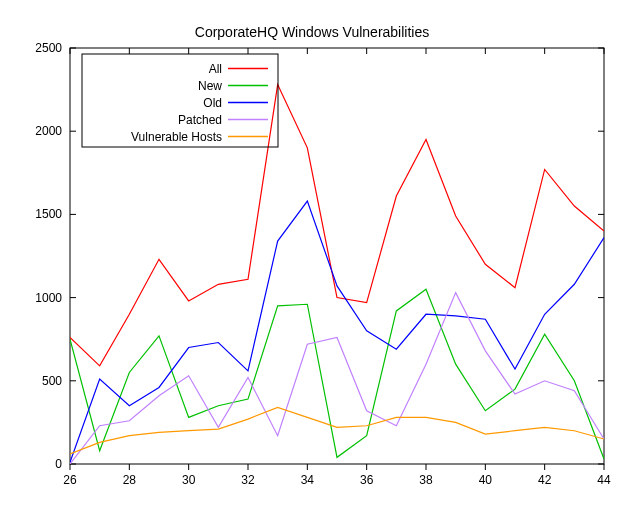  Describe the element at coordinates (210, 86) in the screenshot. I see `legend-label: New` at that location.